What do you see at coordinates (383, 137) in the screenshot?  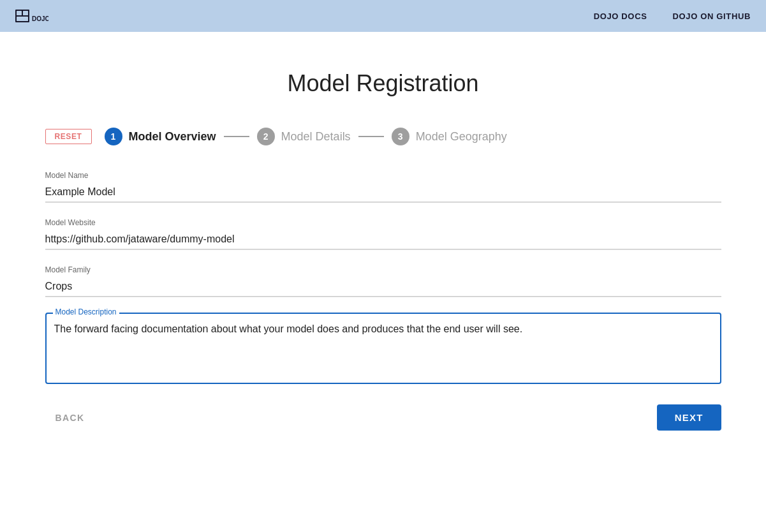 I see `stepper: RESET 1 Model Overview 2 Model Details 3…` at bounding box center [383, 137].